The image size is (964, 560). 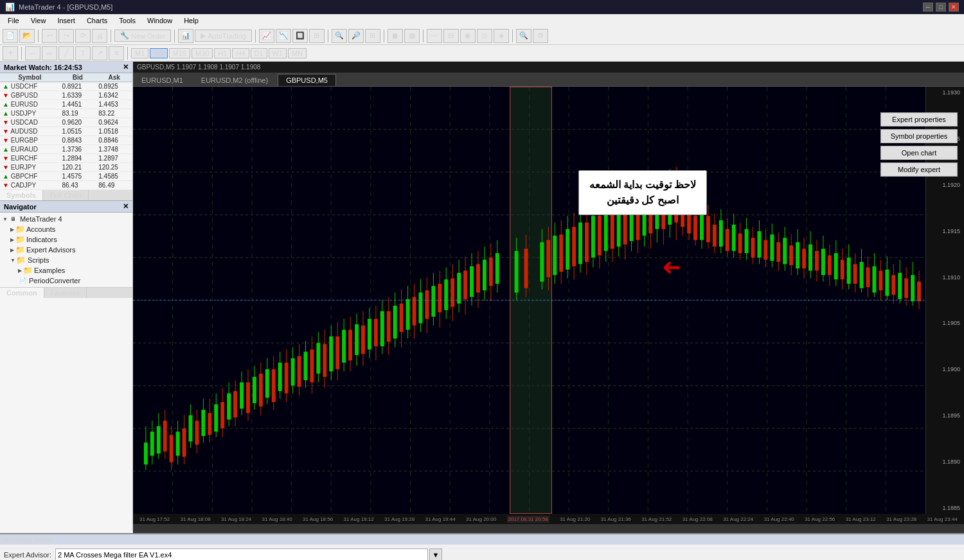 I want to click on tb-trend: ╱, so click(x=66, y=53).